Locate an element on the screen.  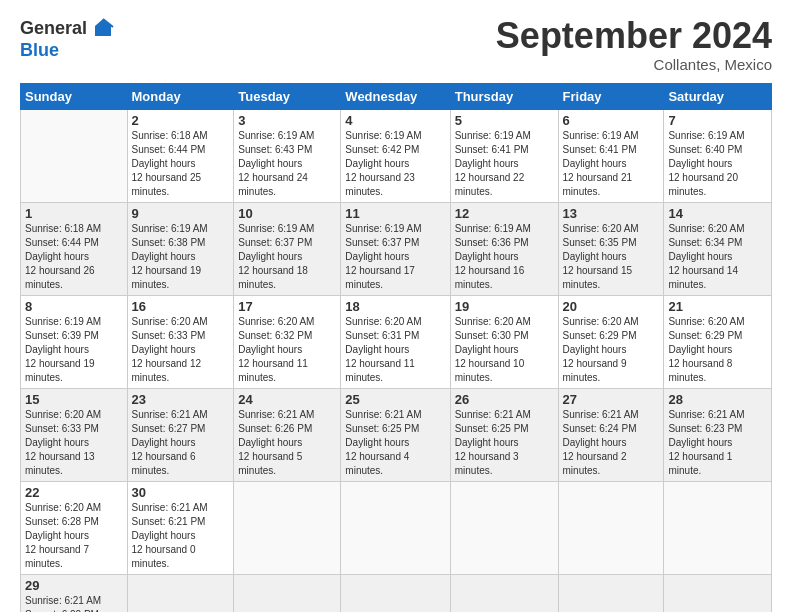
logo-icon is located at coordinates (103, 28).